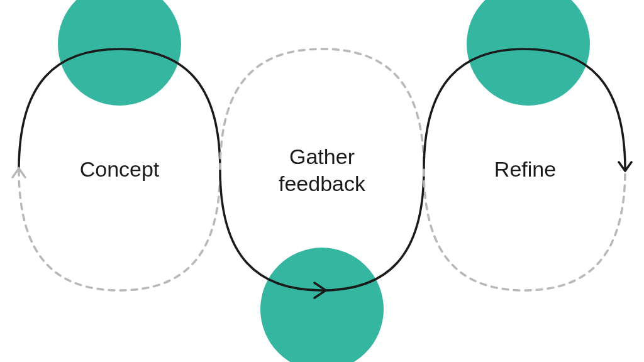 This screenshot has width=644, height=362. I want to click on accent-circle-concept, so click(119, 53).